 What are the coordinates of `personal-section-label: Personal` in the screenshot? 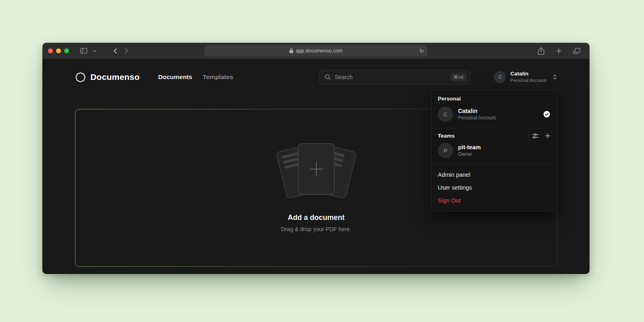 It's located at (494, 98).